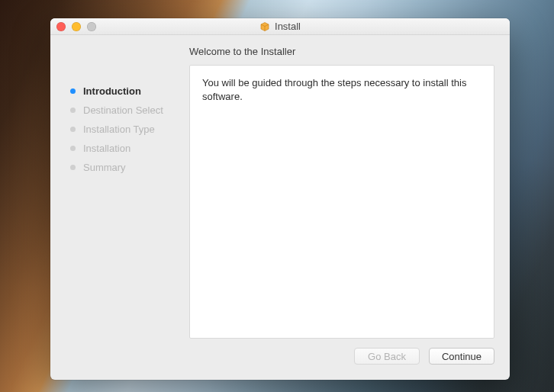 This screenshot has height=392, width=554. I want to click on minimize-icon, so click(76, 27).